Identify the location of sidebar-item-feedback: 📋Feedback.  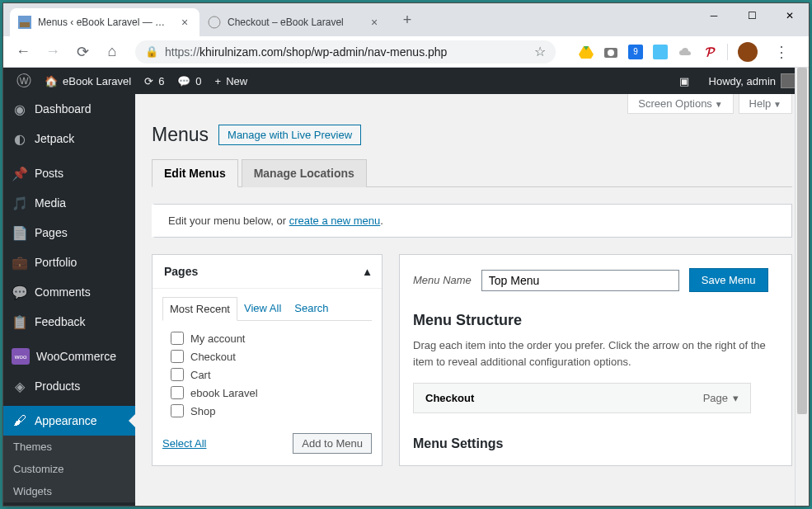
(69, 322).